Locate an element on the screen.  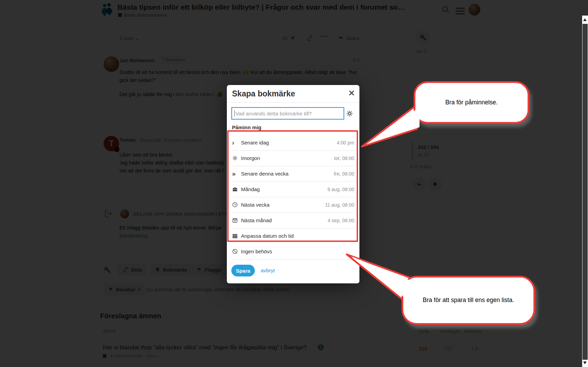
callout-reminder: Bra för påminnelse. is located at coordinates (472, 102).